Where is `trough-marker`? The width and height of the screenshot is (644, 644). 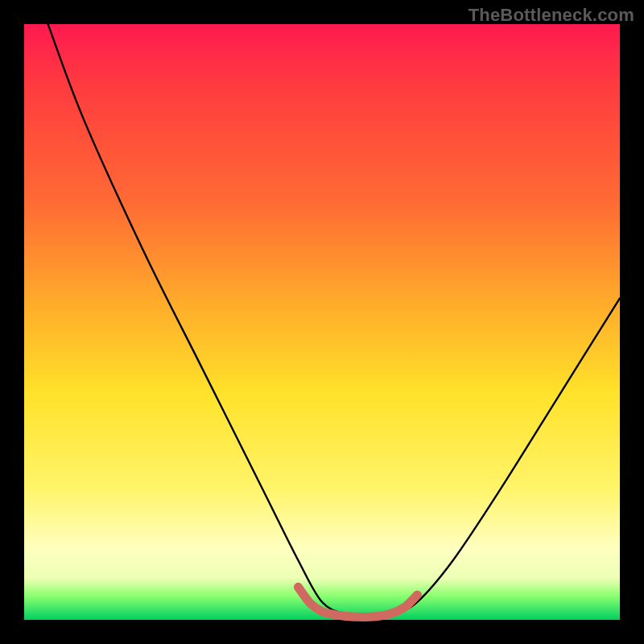
trough-marker is located at coordinates (357, 602).